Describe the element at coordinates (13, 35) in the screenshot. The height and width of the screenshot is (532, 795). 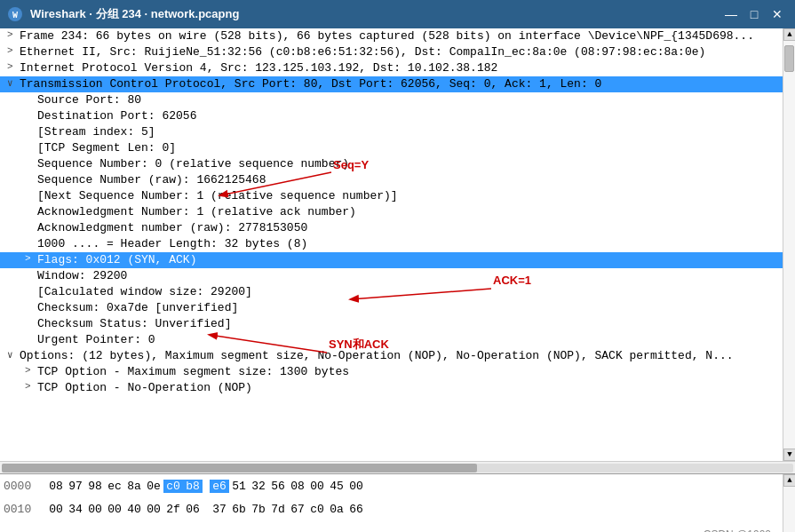
I see `expand-icon-frame: >` at that location.